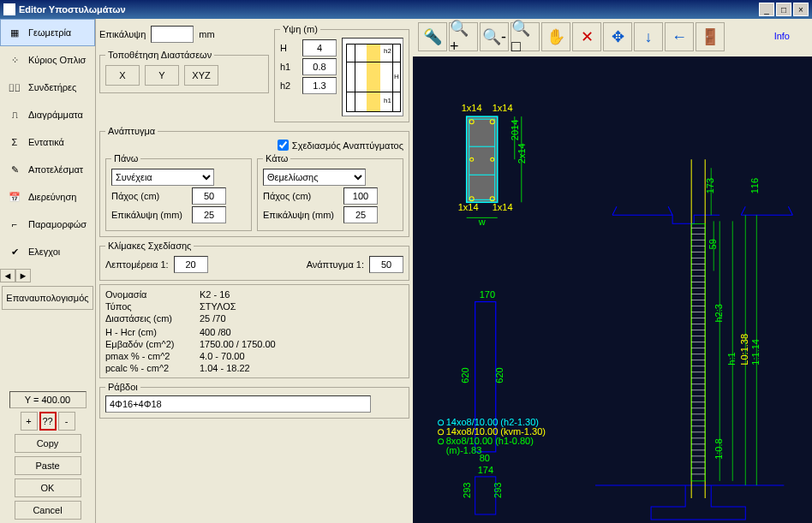 The width and height of the screenshot is (812, 523). I want to click on h1-label: h1, so click(289, 67).